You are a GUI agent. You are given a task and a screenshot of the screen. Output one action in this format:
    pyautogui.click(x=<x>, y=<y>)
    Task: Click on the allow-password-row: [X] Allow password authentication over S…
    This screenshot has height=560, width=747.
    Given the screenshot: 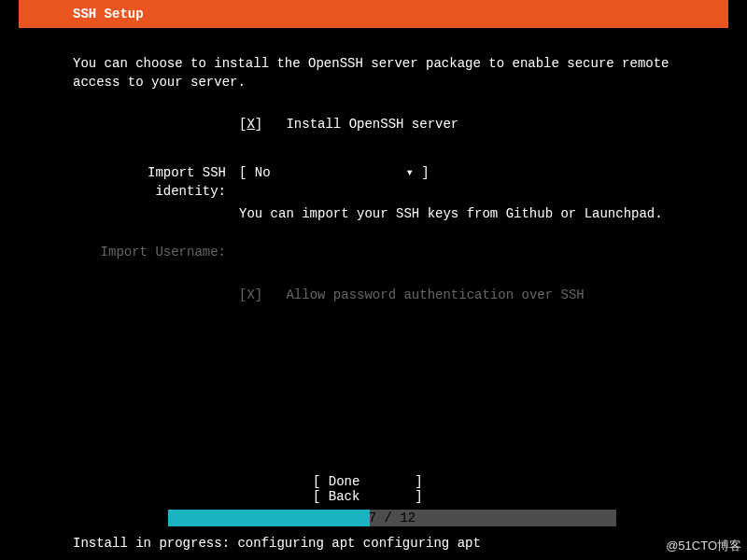 What is the action you would take?
    pyautogui.click(x=374, y=295)
    